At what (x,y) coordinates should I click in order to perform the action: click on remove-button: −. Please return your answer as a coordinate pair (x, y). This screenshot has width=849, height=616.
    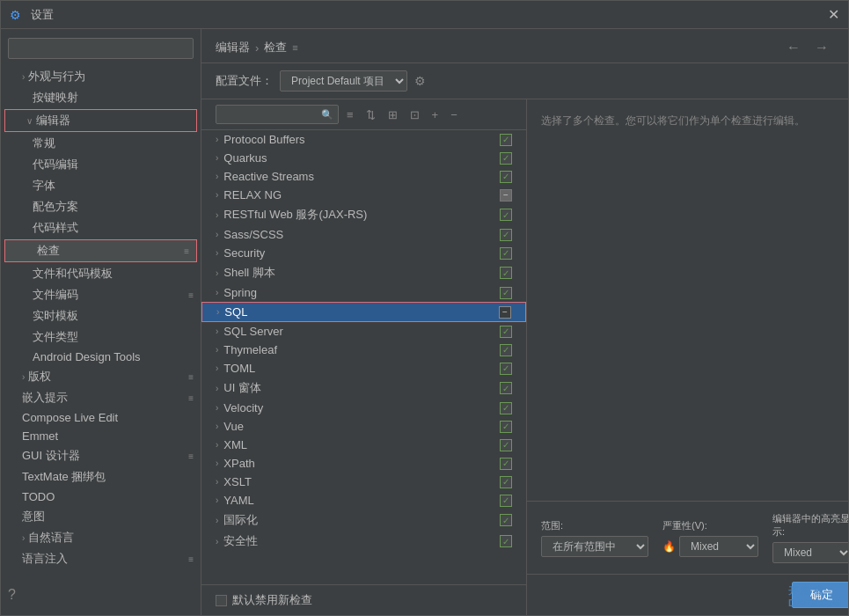
    Looking at the image, I should click on (454, 114).